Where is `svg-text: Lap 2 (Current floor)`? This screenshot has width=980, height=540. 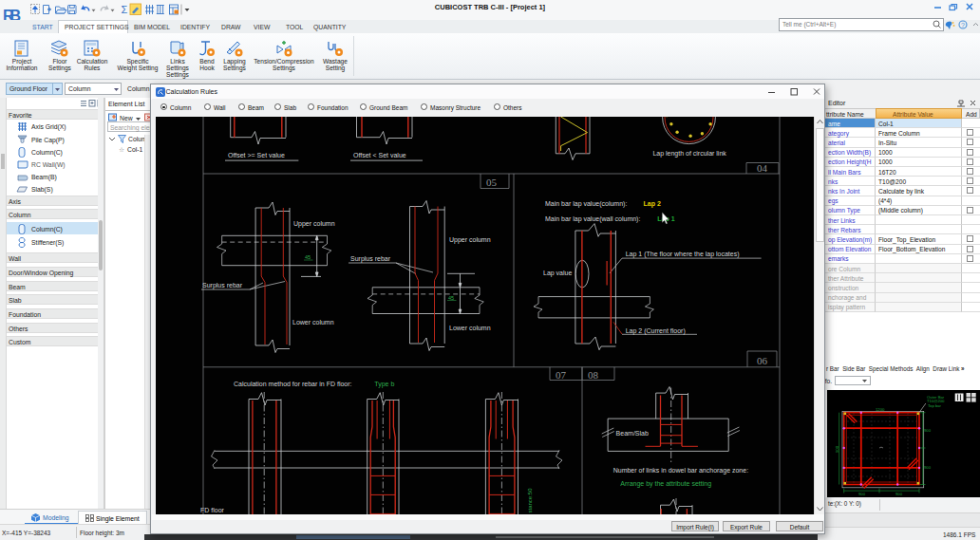 svg-text: Lap 2 (Current floor) is located at coordinates (655, 331).